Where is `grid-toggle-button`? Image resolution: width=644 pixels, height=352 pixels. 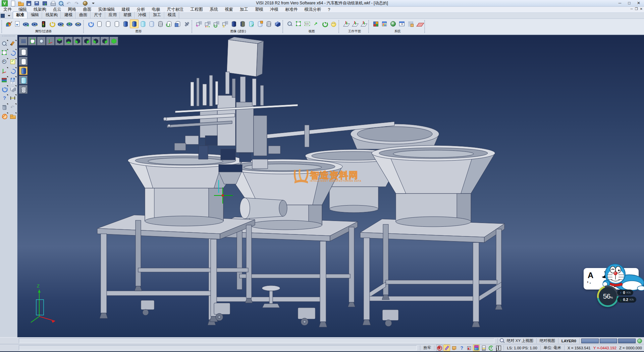
grid-toggle-button is located at coordinates (498, 348).